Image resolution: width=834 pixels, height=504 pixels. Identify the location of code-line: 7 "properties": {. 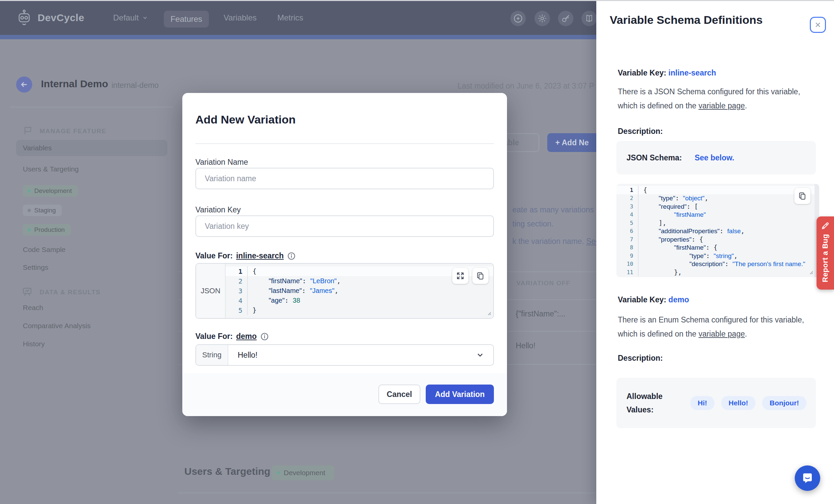
(718, 239).